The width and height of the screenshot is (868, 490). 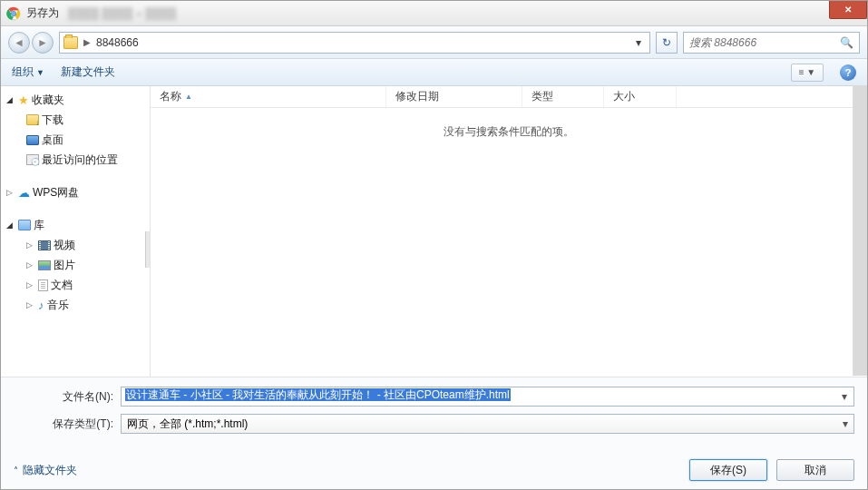 I want to click on filetype-combo: 网页，全部 (*.htm;*.html), so click(x=488, y=424).